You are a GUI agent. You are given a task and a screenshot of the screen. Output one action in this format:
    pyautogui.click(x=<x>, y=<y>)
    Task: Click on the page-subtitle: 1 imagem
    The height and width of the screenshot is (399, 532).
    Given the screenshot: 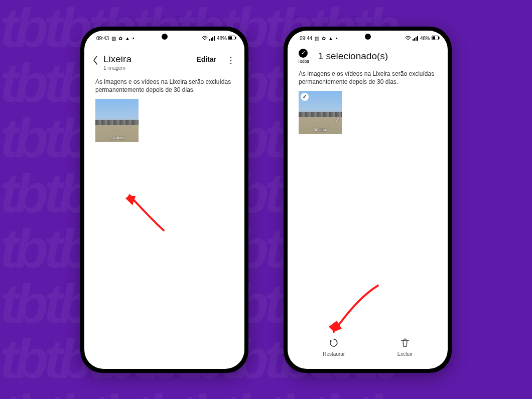 What is the action you would take?
    pyautogui.click(x=148, y=68)
    